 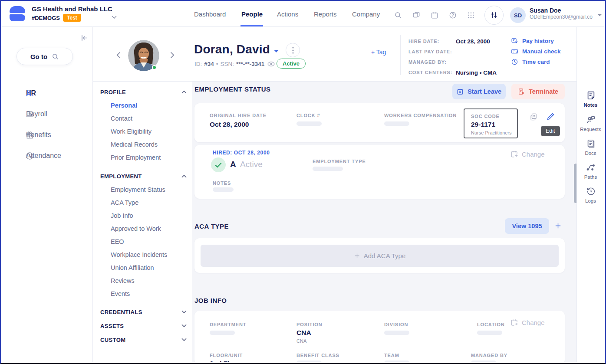 What do you see at coordinates (172, 55) in the screenshot?
I see `next-employee-icon` at bounding box center [172, 55].